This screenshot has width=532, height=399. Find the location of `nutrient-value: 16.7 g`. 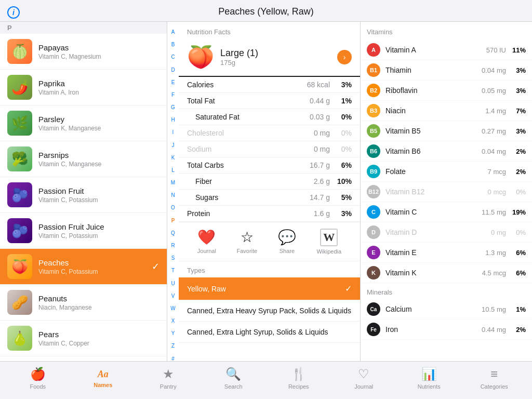

nutrient-value: 16.7 g is located at coordinates (320, 165).